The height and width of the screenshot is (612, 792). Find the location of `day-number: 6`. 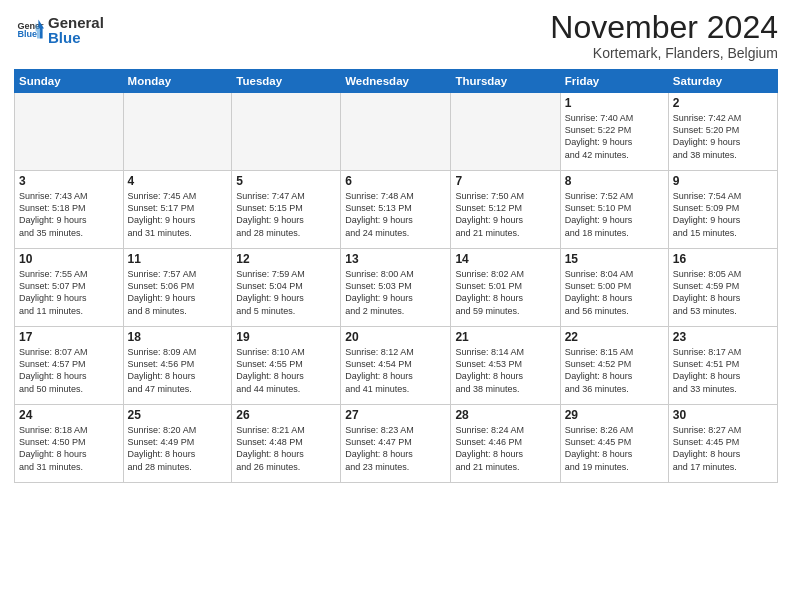

day-number: 6 is located at coordinates (396, 181).